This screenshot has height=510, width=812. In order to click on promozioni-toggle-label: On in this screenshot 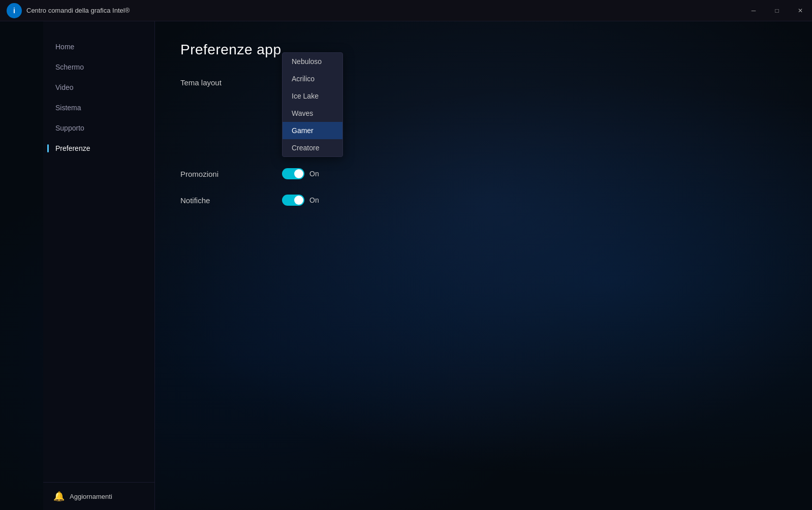, I will do `click(314, 174)`.